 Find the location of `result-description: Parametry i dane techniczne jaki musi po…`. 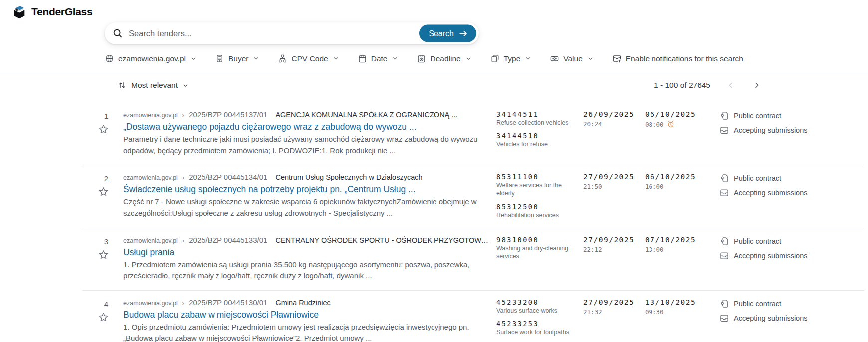

result-description: Parametry i dane techniczne jaki musi po… is located at coordinates (306, 145).